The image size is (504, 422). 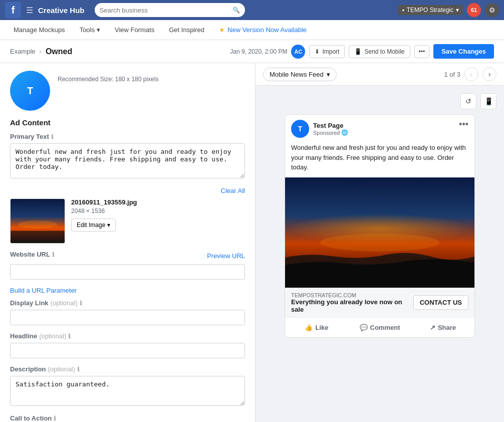 What do you see at coordinates (380, 328) in the screenshot?
I see `ad-comment-button: 💬 Comment` at bounding box center [380, 328].